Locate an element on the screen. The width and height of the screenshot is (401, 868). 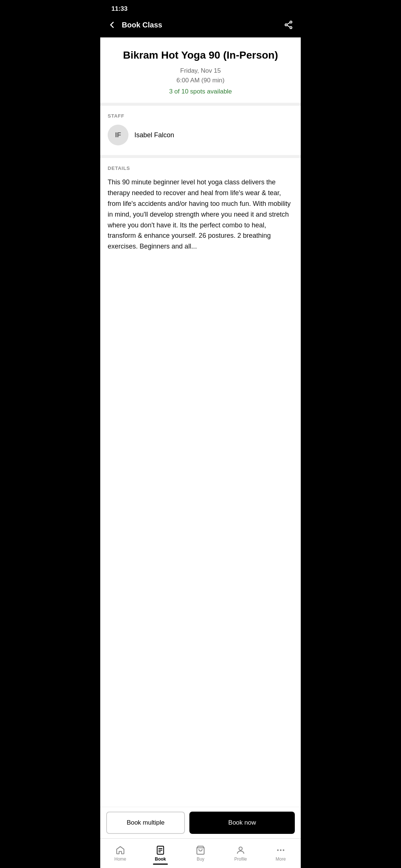
book-now-button: Book now is located at coordinates (242, 823).